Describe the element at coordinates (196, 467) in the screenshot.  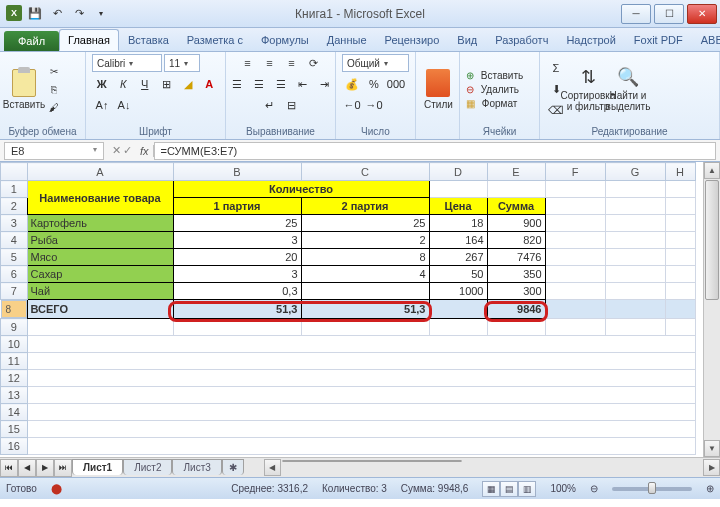
I see `sheet-tab: Лист3` at that location.